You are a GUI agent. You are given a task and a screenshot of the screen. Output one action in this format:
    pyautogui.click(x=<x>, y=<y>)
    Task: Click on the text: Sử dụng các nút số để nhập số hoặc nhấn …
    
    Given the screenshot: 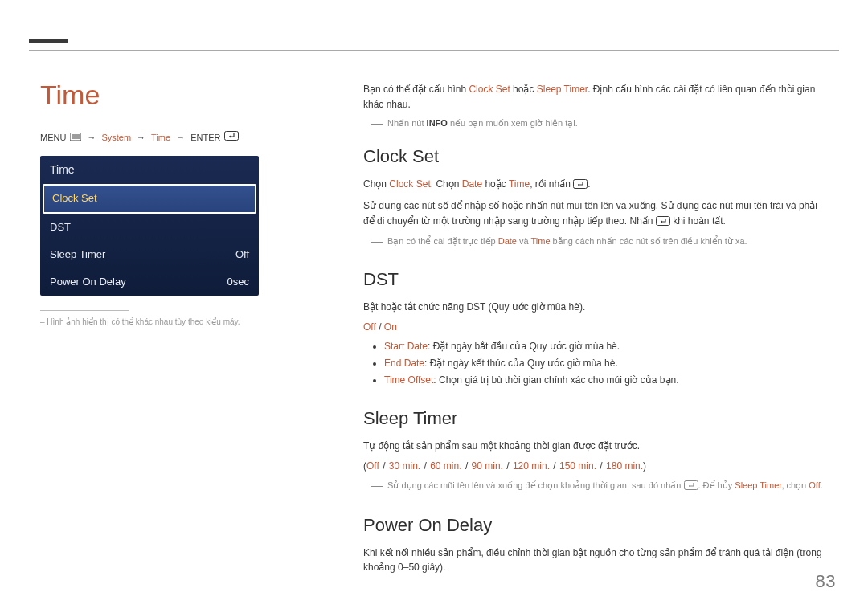 What is the action you would take?
    pyautogui.click(x=590, y=214)
    